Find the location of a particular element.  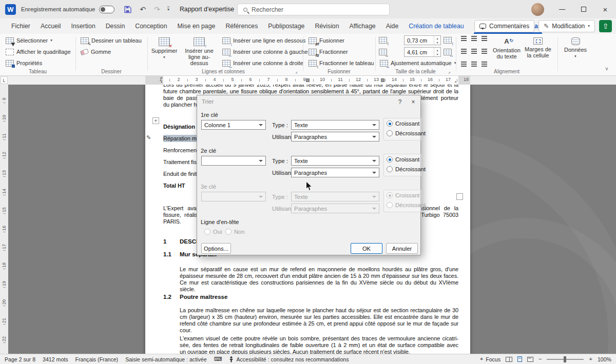

zoom-level: 100% is located at coordinates (605, 359).